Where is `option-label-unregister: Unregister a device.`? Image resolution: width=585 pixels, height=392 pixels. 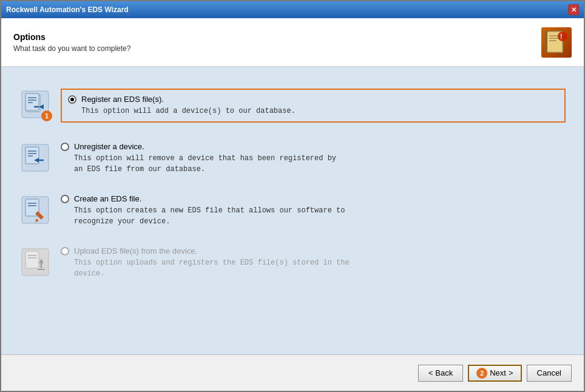
option-label-unregister: Unregister a device. is located at coordinates (313, 147).